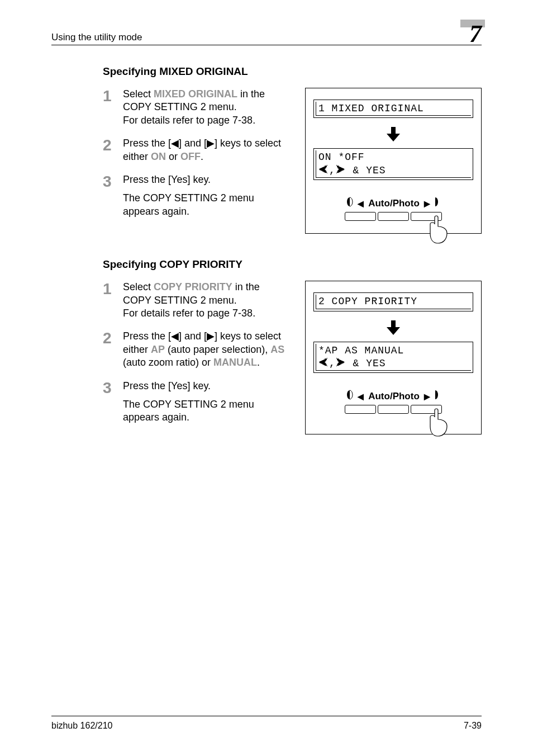 The width and height of the screenshot is (533, 756). Describe the element at coordinates (292, 72) in the screenshot. I see `heading-mixed-original: Specifying MIXED ORIGINAL` at that location.